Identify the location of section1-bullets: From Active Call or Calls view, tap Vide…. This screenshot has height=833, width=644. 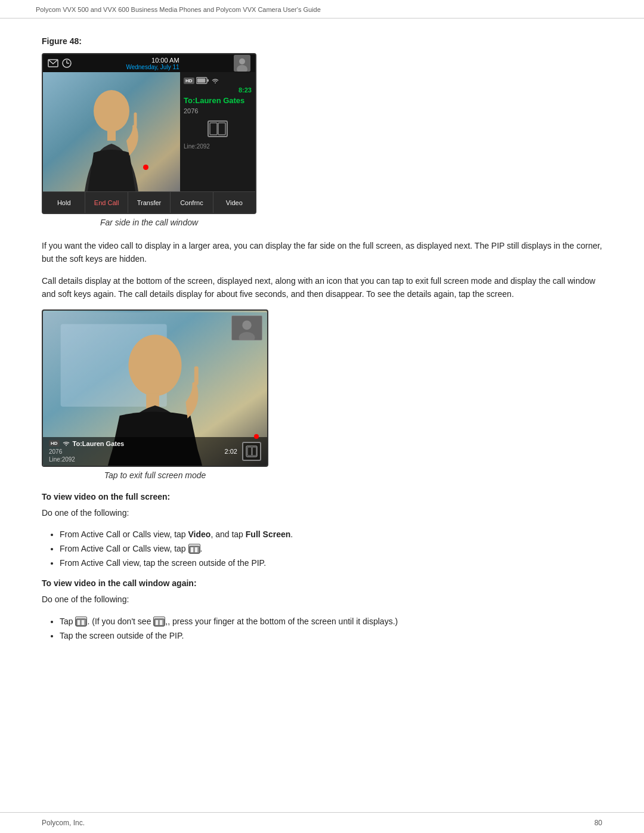
(331, 549).